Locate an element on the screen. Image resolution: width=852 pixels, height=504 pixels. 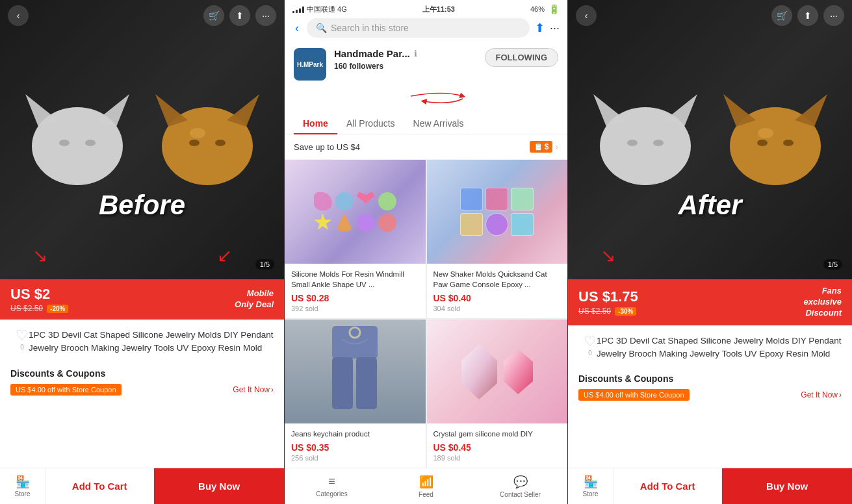
right-cart-button: 🛒 is located at coordinates (782, 16).